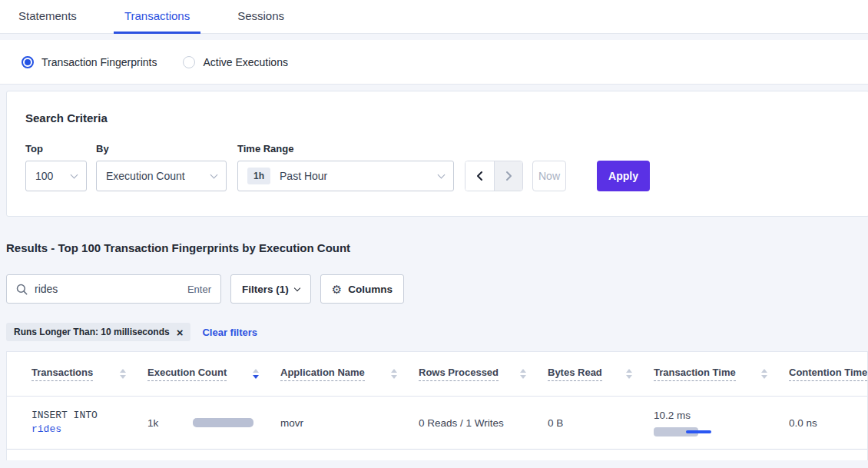 Image resolution: width=868 pixels, height=468 pixels. What do you see at coordinates (161, 176) in the screenshot?
I see `by-select: Execution Count` at bounding box center [161, 176].